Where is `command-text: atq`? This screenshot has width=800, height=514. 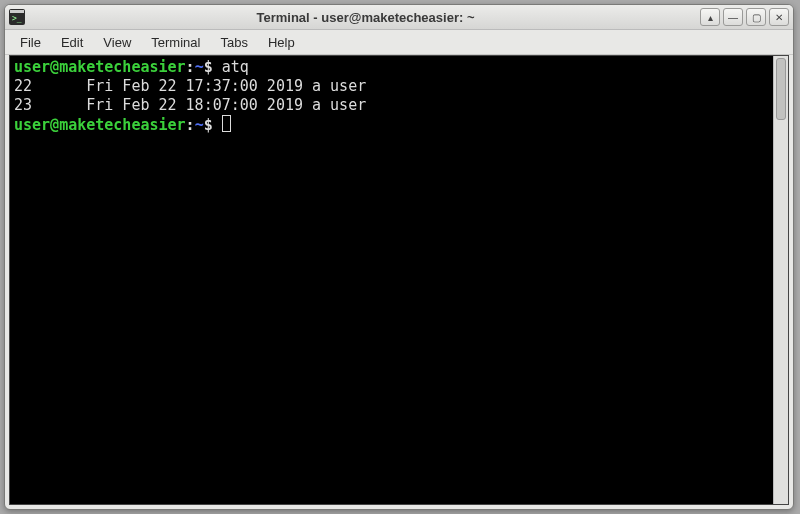
command-text: atq is located at coordinates (236, 67).